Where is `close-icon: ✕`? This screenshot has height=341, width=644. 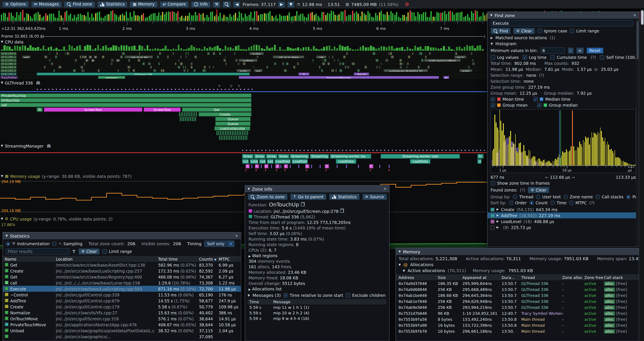 close-icon: ✕ is located at coordinates (236, 236).